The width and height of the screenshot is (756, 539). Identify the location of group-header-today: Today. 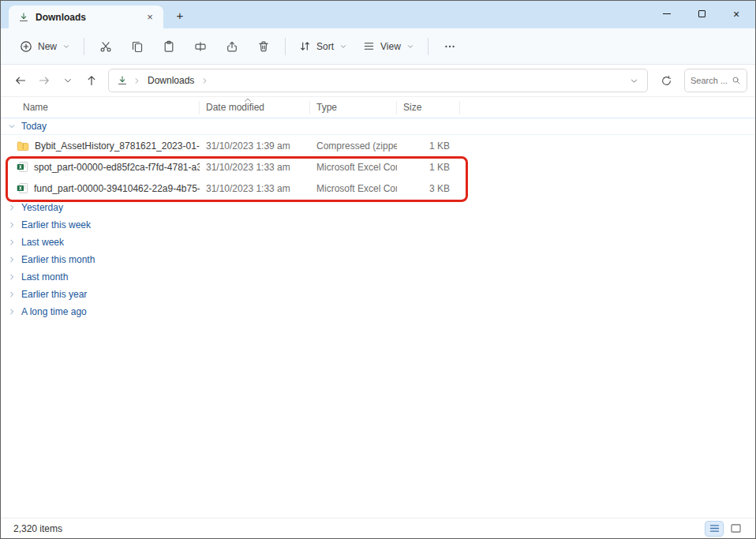
(378, 126).